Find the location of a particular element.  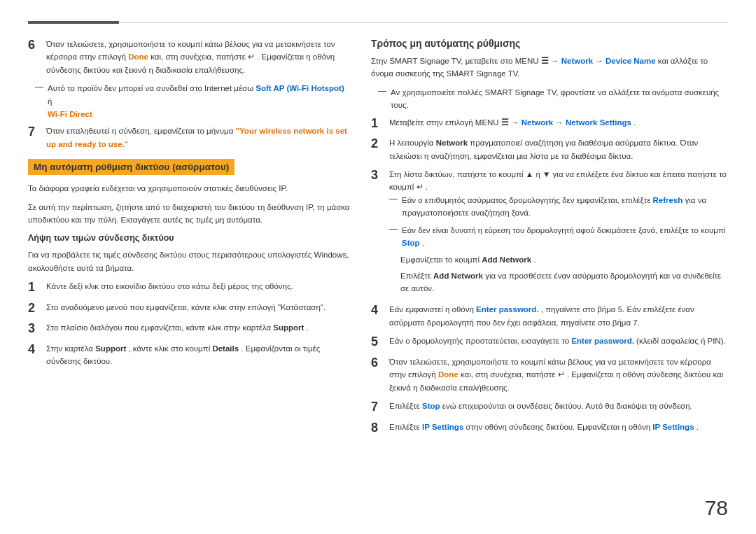

right-intro: Στην SMART Signage TV, μεταβείτε στο MEN… is located at coordinates (550, 67).